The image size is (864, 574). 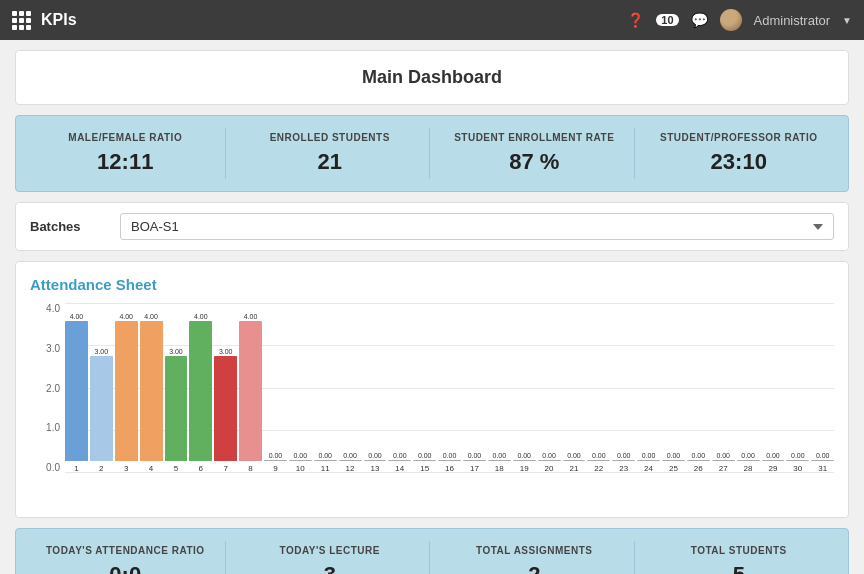 What do you see at coordinates (667, 20) in the screenshot?
I see `notification-badge: 10` at bounding box center [667, 20].